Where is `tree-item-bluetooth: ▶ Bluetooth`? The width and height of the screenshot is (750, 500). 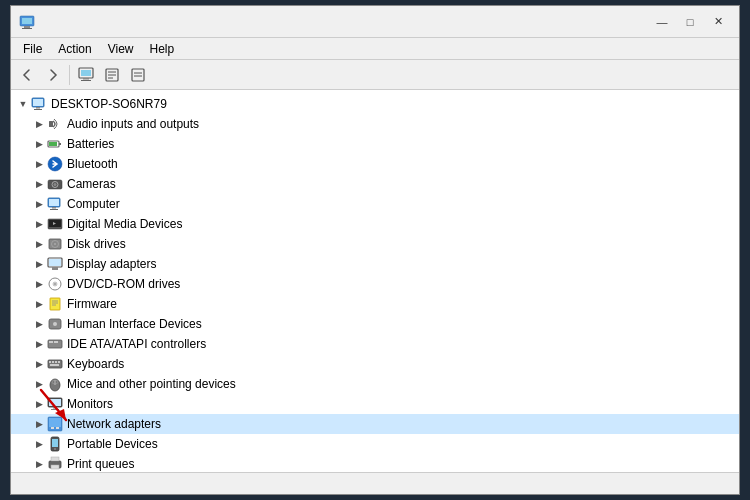 tree-item-bluetooth: ▶ Bluetooth is located at coordinates (375, 164).